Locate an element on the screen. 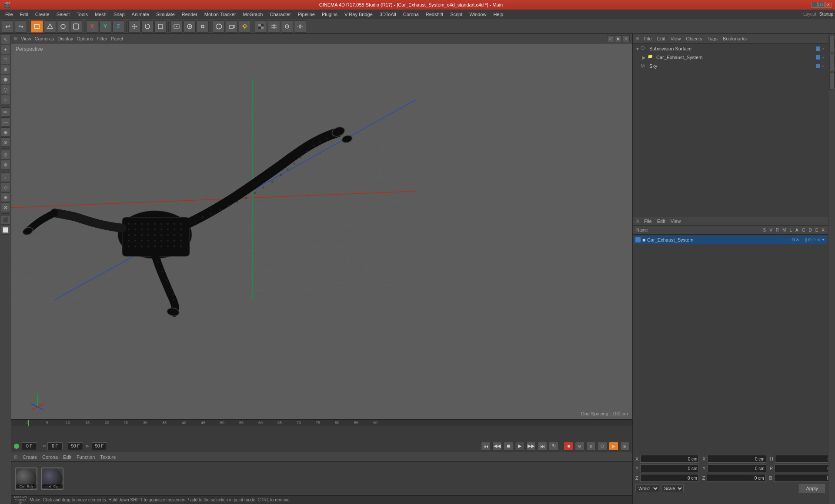 This screenshot has width=835, height=504. obj-row-subdivision: ▼ ⬡ Subdivision Surface ✓ is located at coordinates (731, 49).